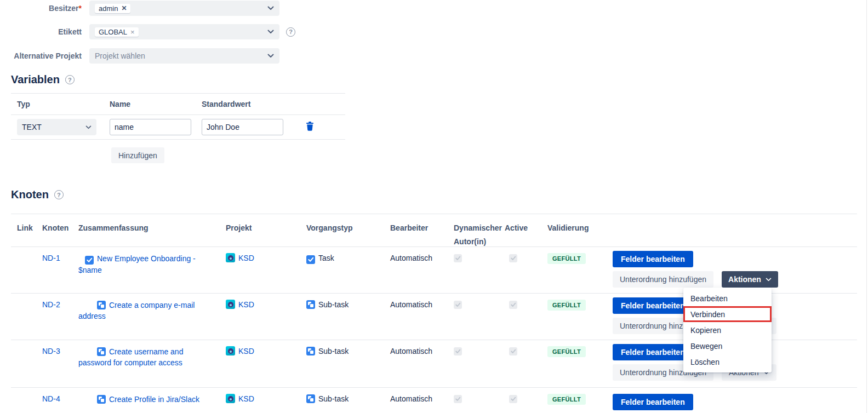 Image resolution: width=868 pixels, height=413 pixels. What do you see at coordinates (32, 127) in the screenshot?
I see `variable-type-value: TEXT` at bounding box center [32, 127].